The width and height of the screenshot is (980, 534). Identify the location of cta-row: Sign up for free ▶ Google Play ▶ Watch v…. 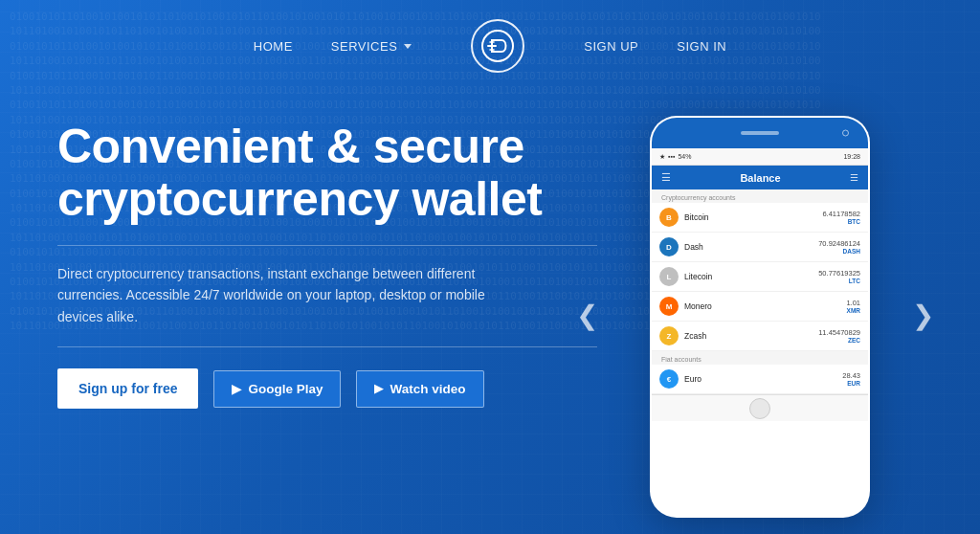
(327, 389).